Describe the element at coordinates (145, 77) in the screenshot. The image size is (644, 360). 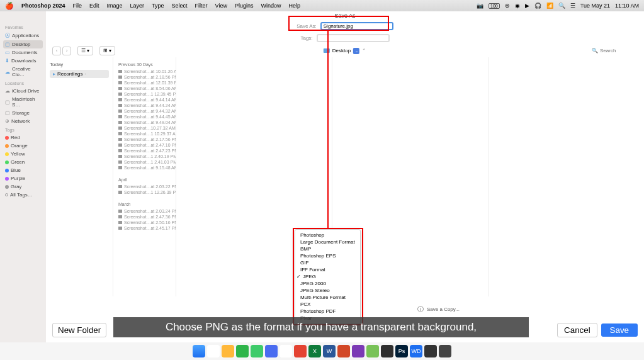
I see `file-item: Screenshot…at 2.18.56 PM` at that location.